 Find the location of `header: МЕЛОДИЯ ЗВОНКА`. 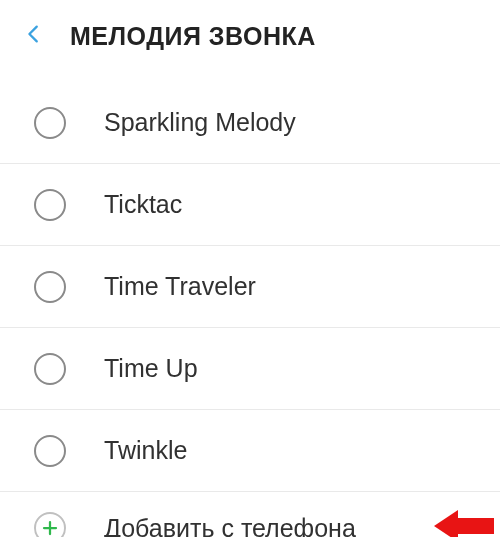

header: МЕЛОДИЯ ЗВОНКА is located at coordinates (250, 36).